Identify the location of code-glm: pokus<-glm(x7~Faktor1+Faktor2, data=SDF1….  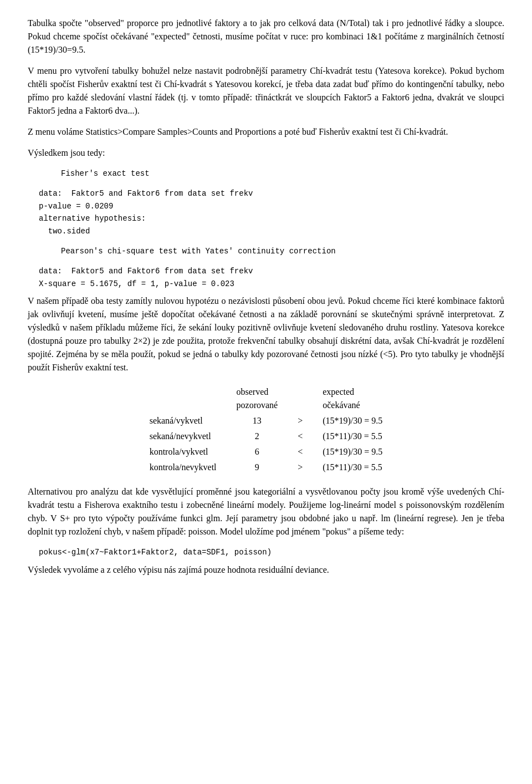
(266, 552).